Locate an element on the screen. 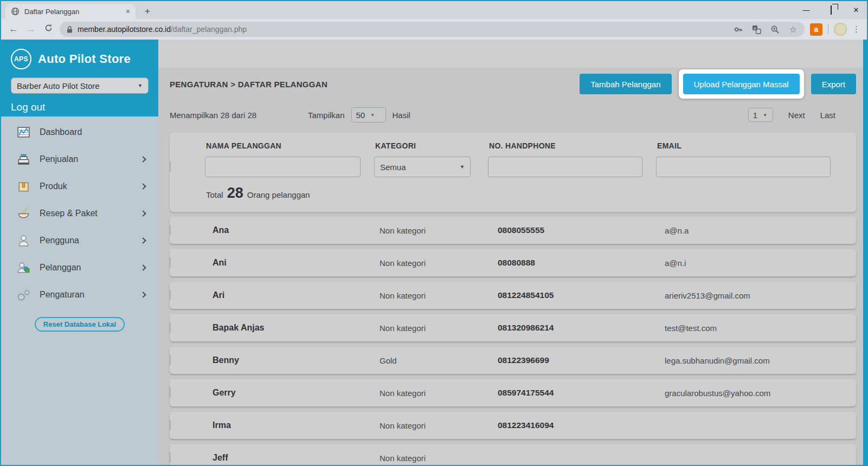  table-row: Jeff Non kategori is located at coordinates (513, 455).